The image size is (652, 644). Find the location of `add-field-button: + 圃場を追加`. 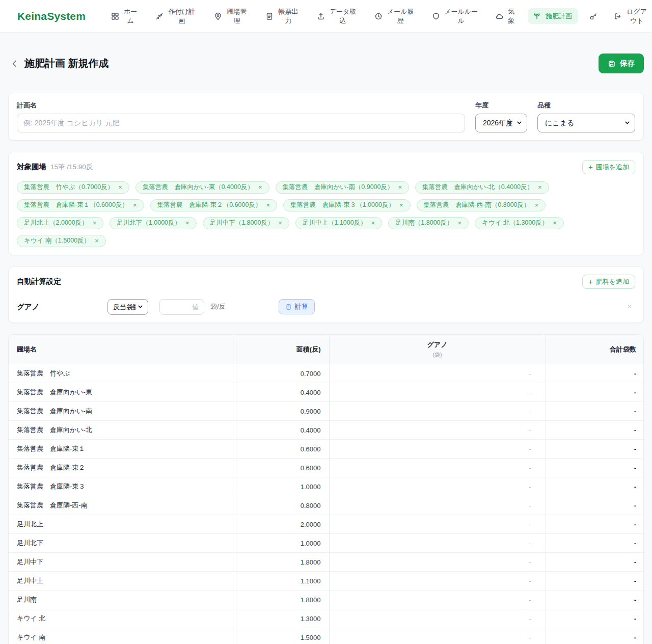

add-field-button: + 圃場を追加 is located at coordinates (609, 167).